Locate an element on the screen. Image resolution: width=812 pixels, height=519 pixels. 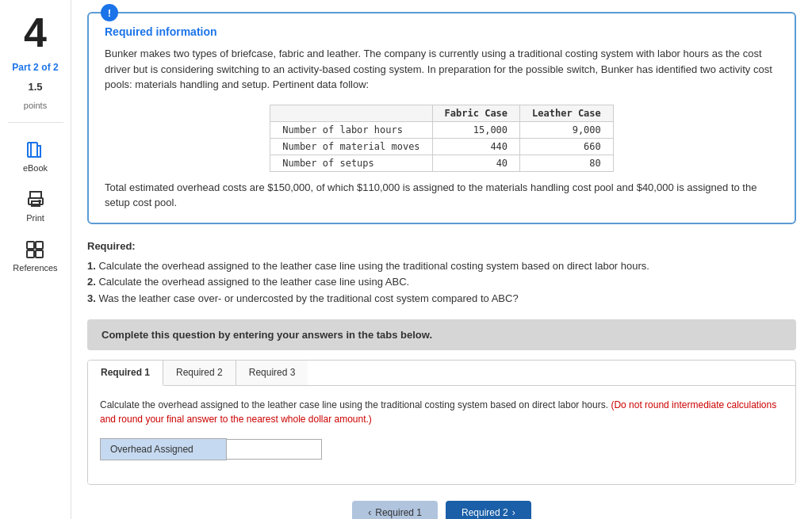
info-title: Required information is located at coordinates (442, 32).